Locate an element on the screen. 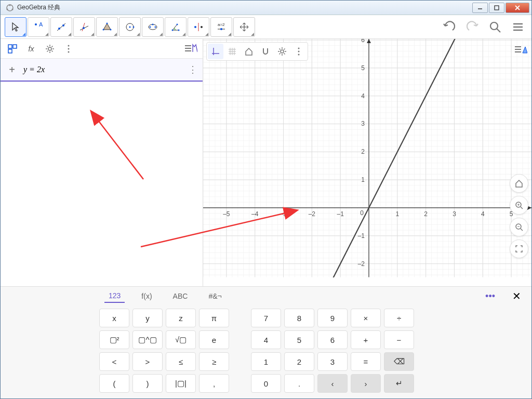 The width and height of the screenshot is (532, 399). fullscreen-button is located at coordinates (519, 249).